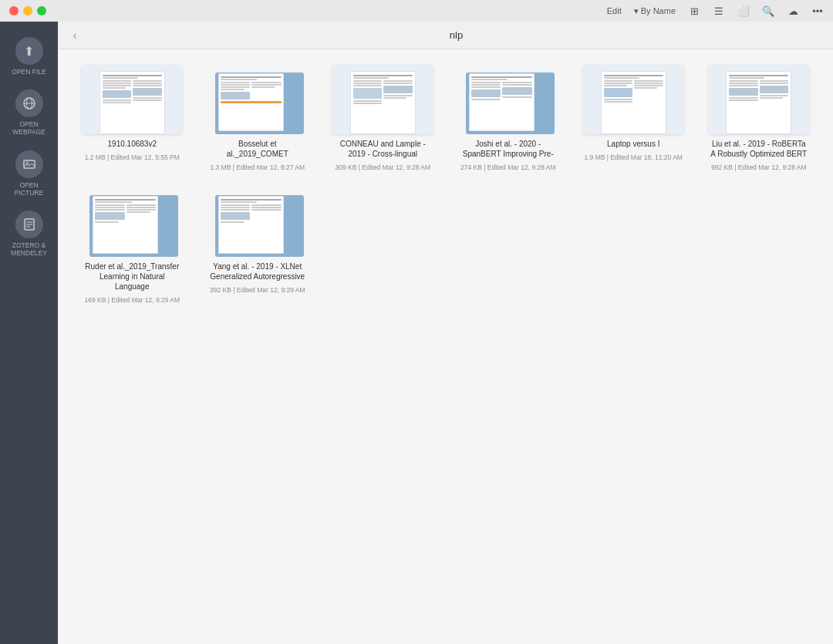 The height and width of the screenshot is (644, 833). What do you see at coordinates (744, 11) in the screenshot?
I see `window-icon: ⬜` at bounding box center [744, 11].